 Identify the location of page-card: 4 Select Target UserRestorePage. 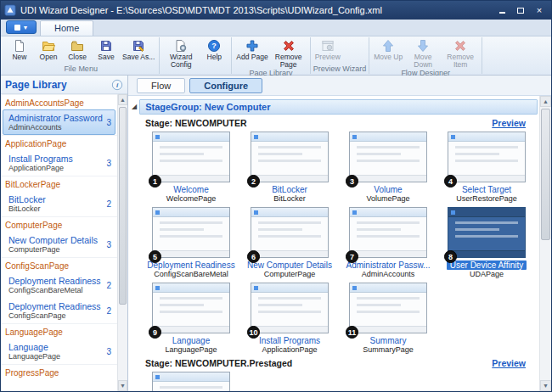
(487, 168).